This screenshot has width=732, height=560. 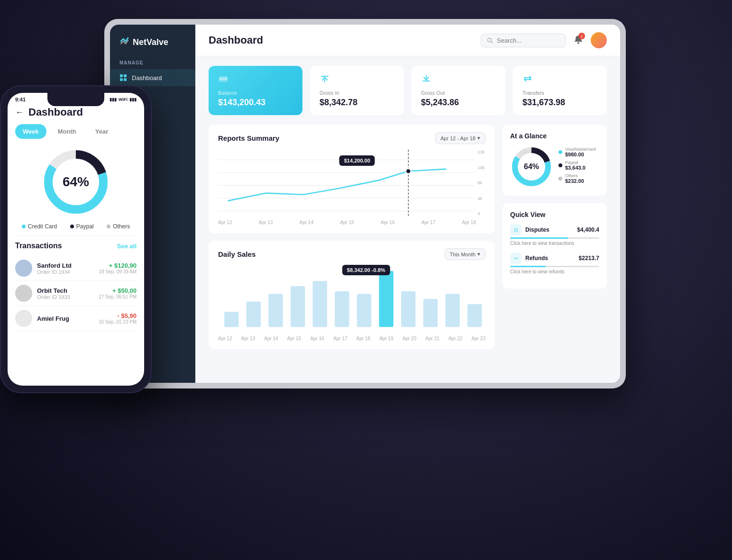 What do you see at coordinates (352, 179) in the screenshot?
I see `reports-summary-card: Reports Summary Apr 12 - Apr 18 ▾ 12k 10…` at bounding box center [352, 179].